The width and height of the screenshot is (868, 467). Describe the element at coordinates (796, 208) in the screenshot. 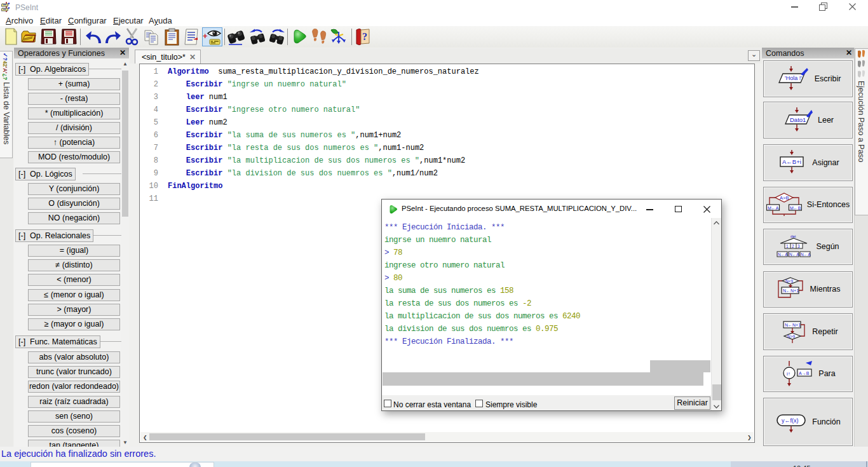

I see `svg-text: M←B` at that location.